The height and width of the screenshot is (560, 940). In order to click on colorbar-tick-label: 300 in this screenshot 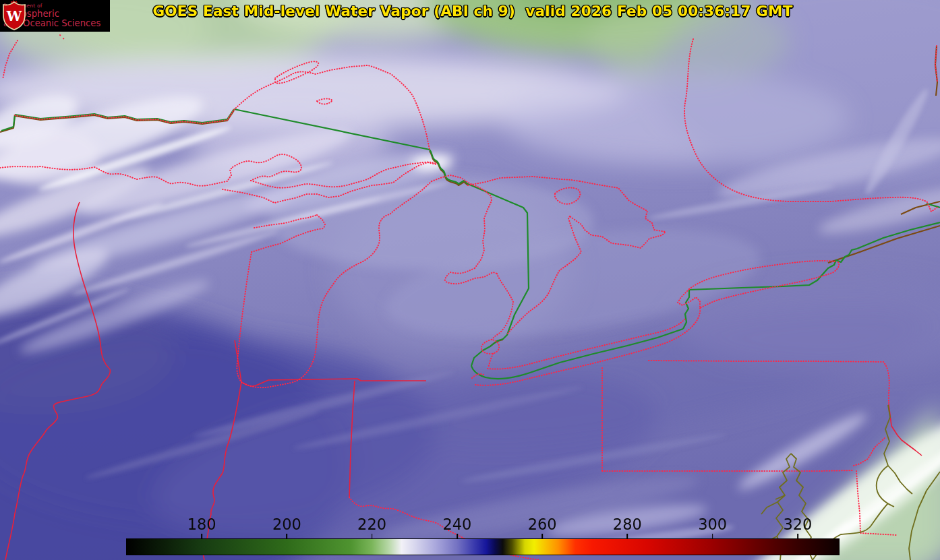, I will do `click(712, 524)`.